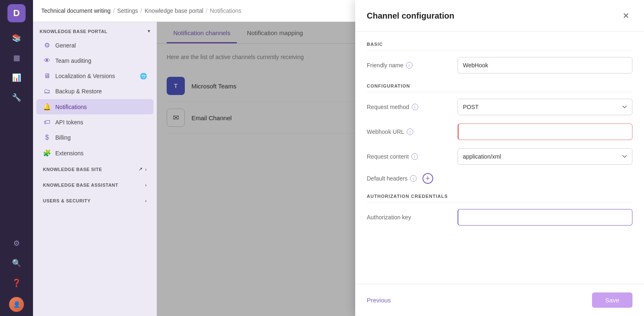 The image size is (644, 316). What do you see at coordinates (95, 153) in the screenshot?
I see `nav-item-extensions: 🧩 Extensions` at bounding box center [95, 153].